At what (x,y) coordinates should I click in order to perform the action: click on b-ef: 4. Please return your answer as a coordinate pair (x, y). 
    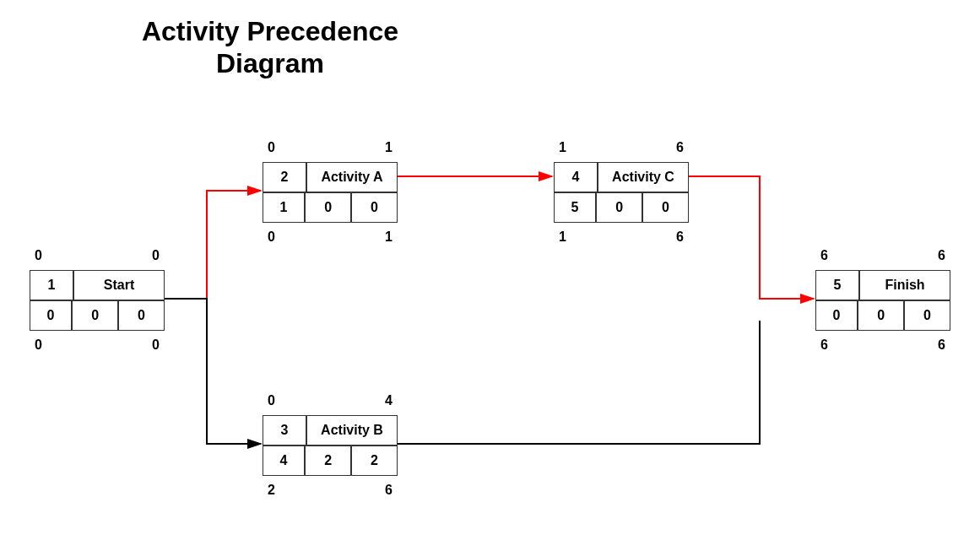
    Looking at the image, I should click on (388, 401).